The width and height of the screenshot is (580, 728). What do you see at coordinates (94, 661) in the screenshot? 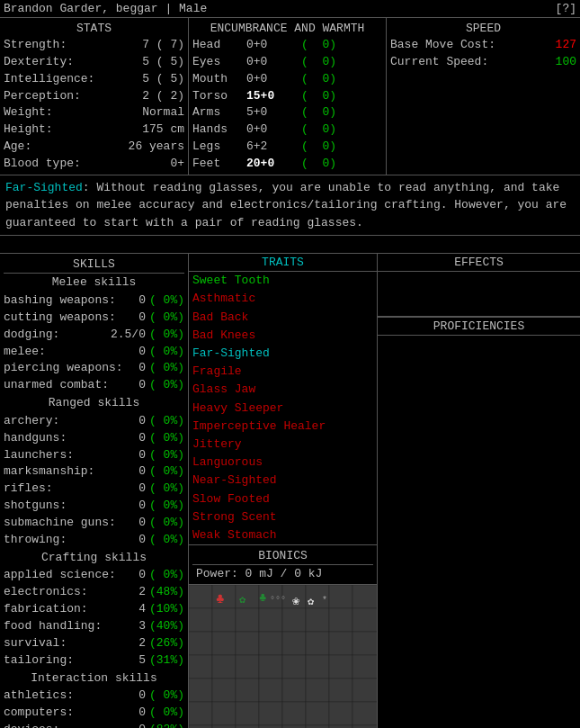
I see `skill-tailoring: tailoring: 5 (31%)` at bounding box center [94, 661].